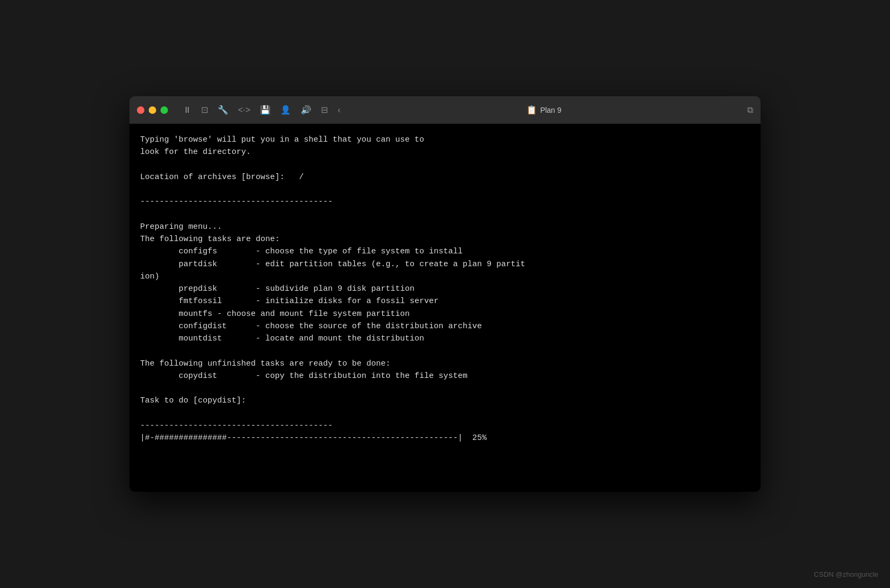  What do you see at coordinates (846, 574) in the screenshot?
I see `watermark: CSDN @zhonguncle` at bounding box center [846, 574].